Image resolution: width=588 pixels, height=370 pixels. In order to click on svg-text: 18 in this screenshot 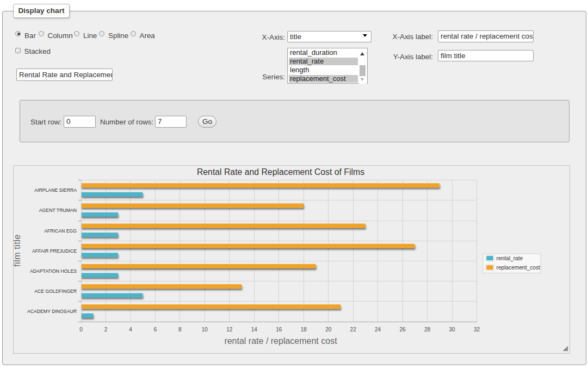, I will do `click(304, 329)`.